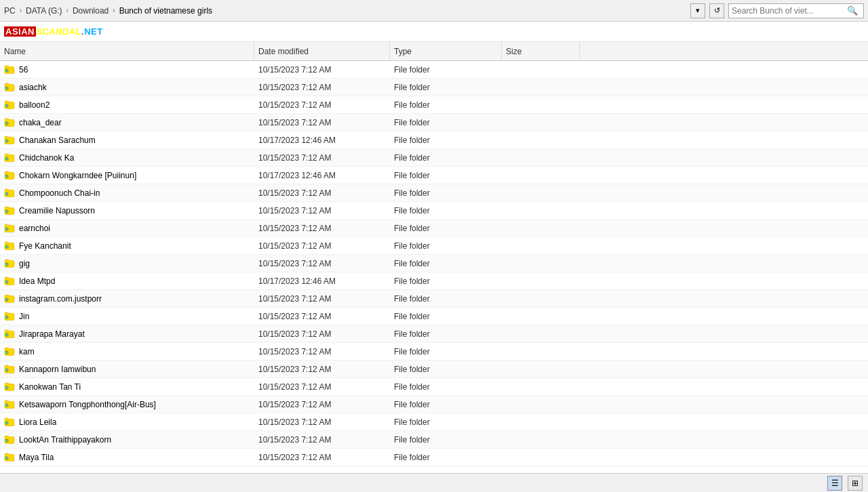  Describe the element at coordinates (434, 228) in the screenshot. I see `table-row: earnchoi 10/15/2023 7:12 AM File folder` at that location.